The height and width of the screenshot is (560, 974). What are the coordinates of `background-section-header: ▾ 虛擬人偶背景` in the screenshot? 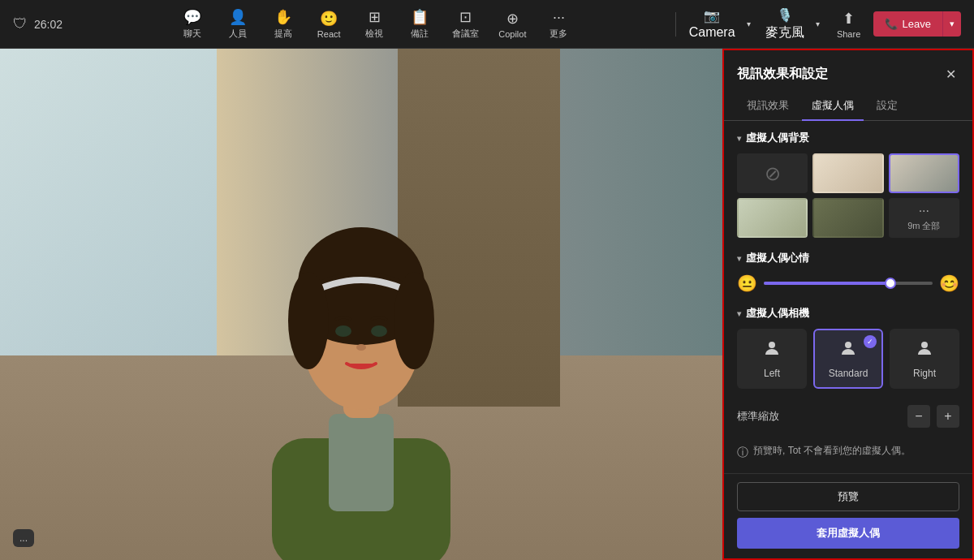 It's located at (848, 138).